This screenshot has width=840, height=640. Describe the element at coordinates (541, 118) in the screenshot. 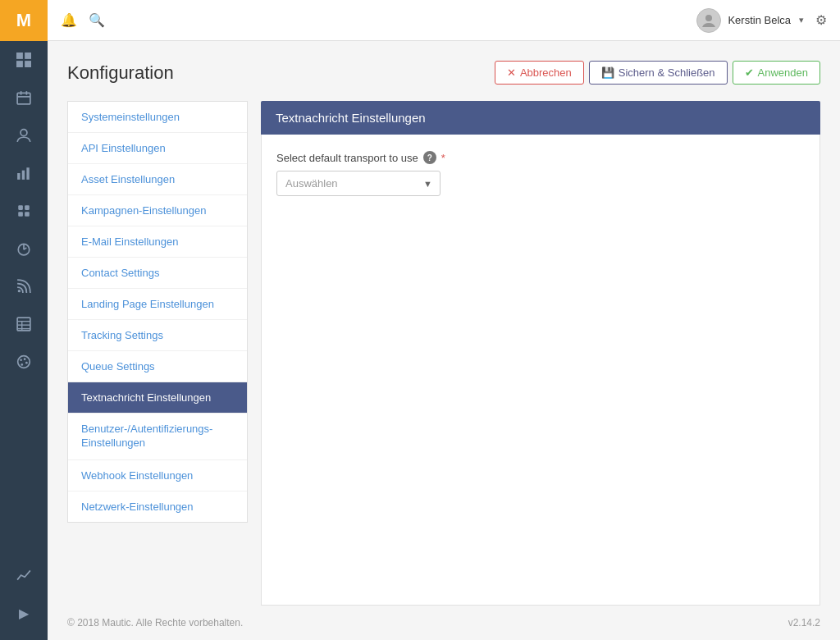

I see `panel-header: Textnachricht Einstellungen` at that location.